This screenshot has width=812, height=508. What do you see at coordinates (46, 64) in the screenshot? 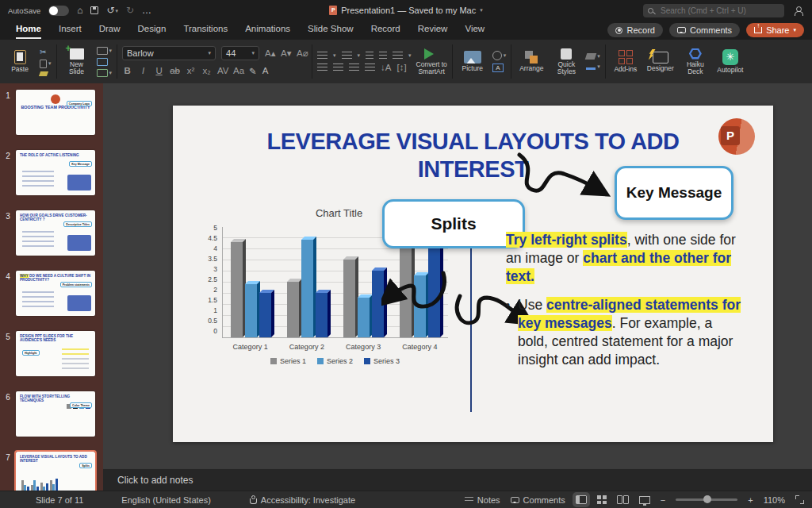
I see `copy-button: ▾` at bounding box center [46, 64].